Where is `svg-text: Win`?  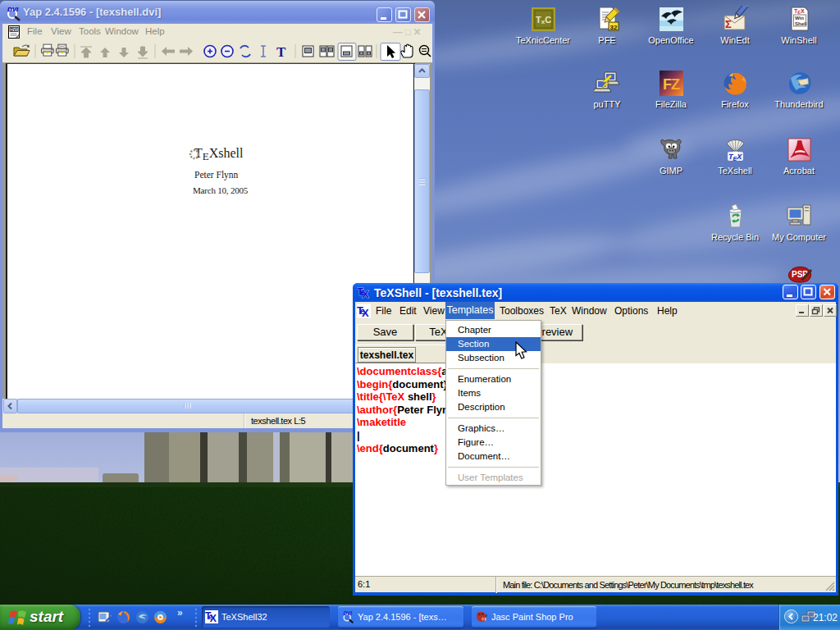 svg-text: Win is located at coordinates (799, 18).